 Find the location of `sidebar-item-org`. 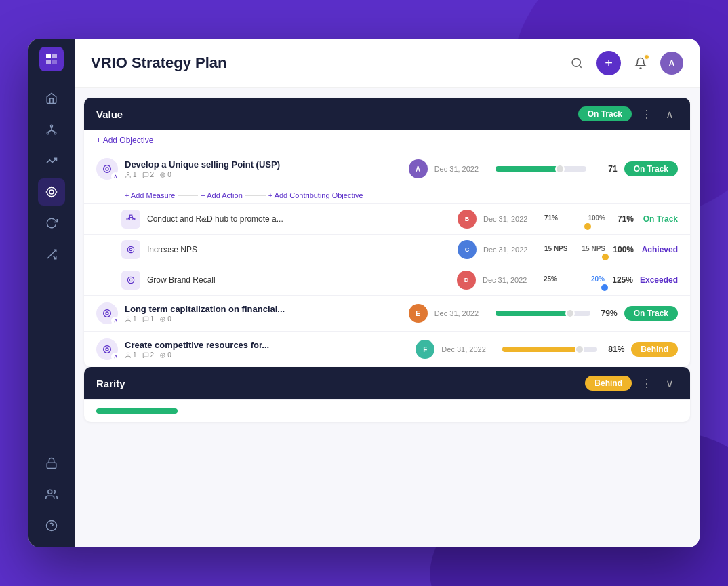

sidebar-item-org is located at coordinates (52, 130).